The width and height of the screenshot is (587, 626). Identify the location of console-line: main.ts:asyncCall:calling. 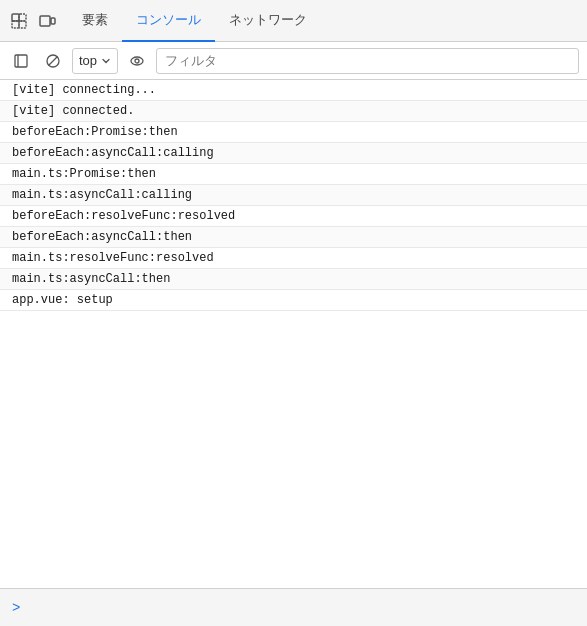
(294, 196).